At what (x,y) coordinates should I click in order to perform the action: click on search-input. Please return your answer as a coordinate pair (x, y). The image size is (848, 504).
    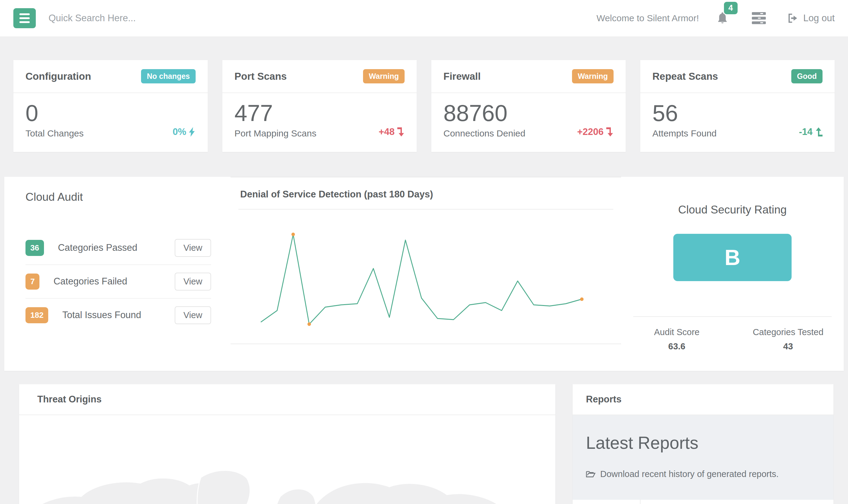
    Looking at the image, I should click on (323, 18).